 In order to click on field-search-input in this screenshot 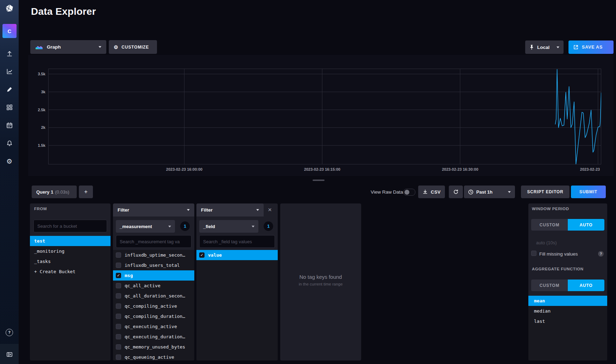, I will do `click(237, 241)`.